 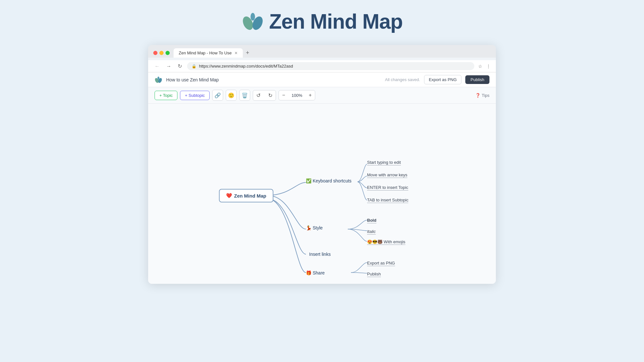 I want to click on share-emoji: 🎁, so click(x=308, y=273).